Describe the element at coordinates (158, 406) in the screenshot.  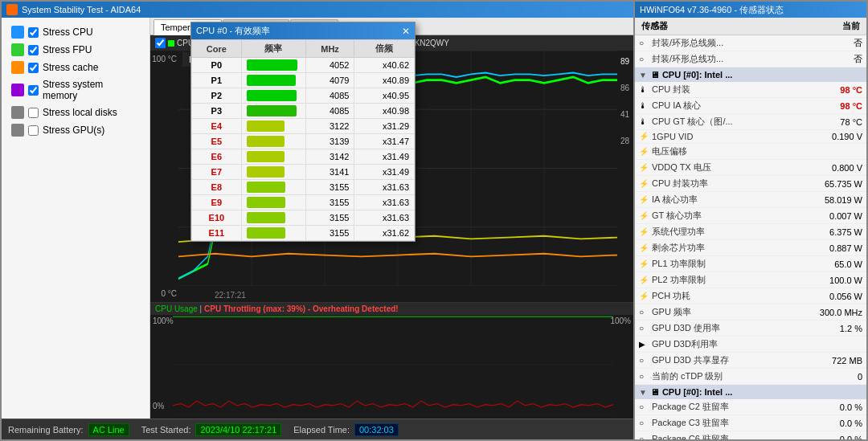
I see `usage-y-min: 0%` at that location.